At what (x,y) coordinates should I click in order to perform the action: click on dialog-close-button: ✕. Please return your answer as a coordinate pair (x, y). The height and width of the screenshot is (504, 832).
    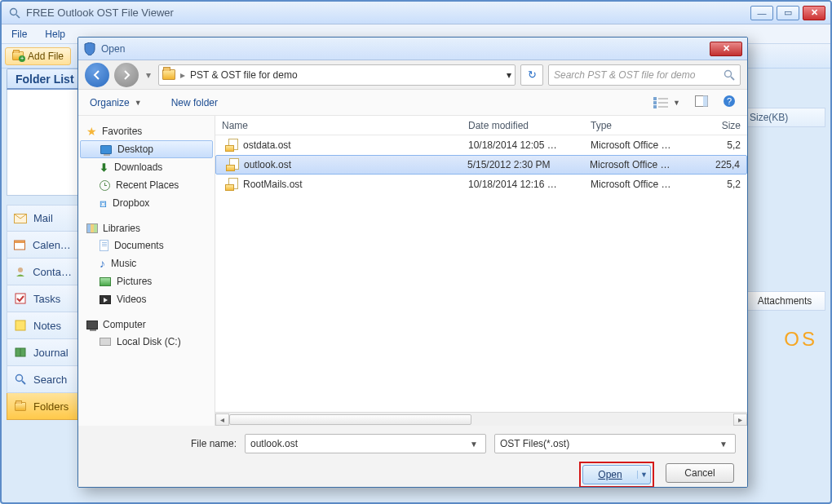
    Looking at the image, I should click on (726, 49).